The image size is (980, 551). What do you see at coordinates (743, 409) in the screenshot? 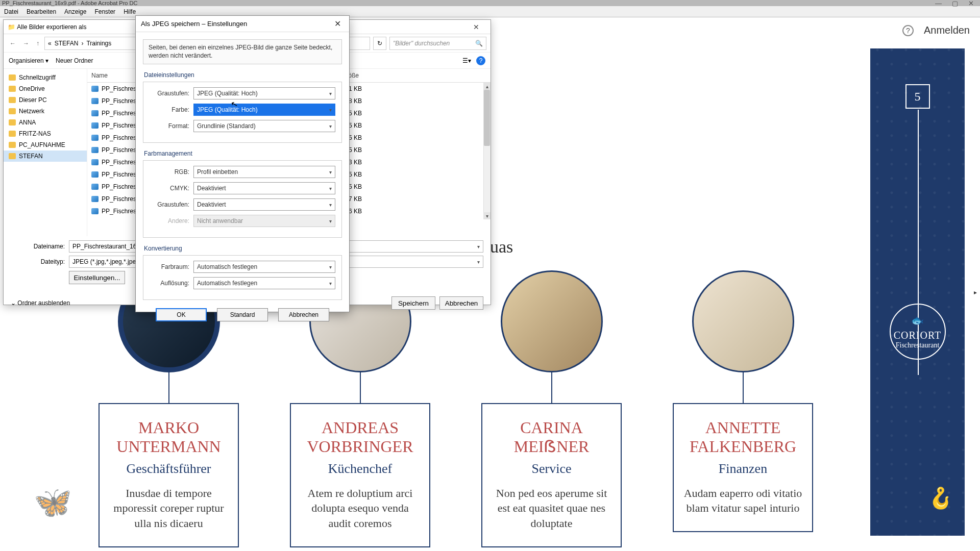
I see `person-card: ANNETTE FALKENBERG Finanzen Audam eaperr…` at bounding box center [743, 409].